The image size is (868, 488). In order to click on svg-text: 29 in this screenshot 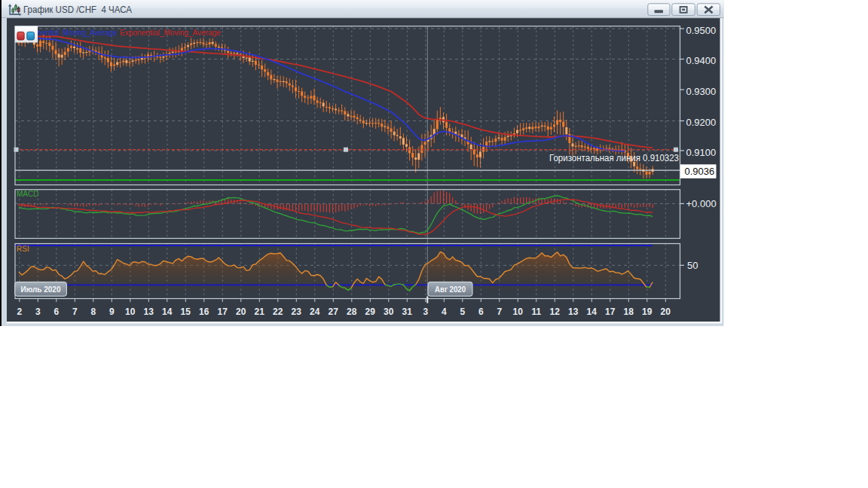, I will do `click(371, 312)`.